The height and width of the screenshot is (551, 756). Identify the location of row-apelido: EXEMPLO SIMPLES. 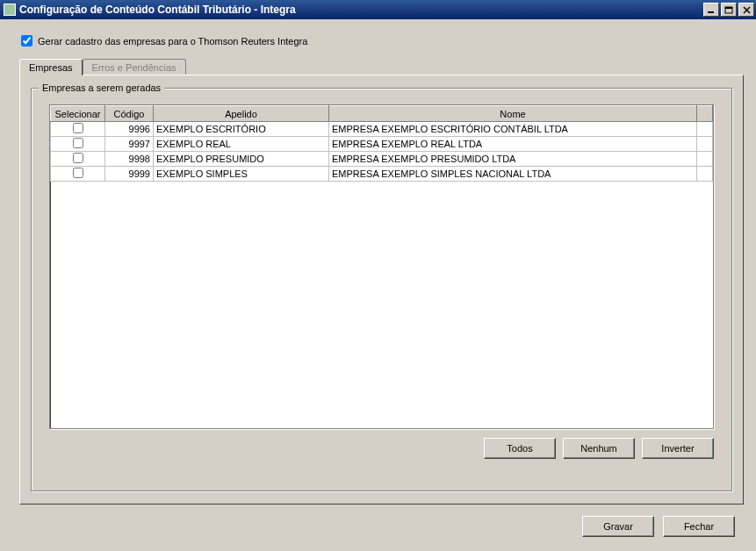
(241, 174).